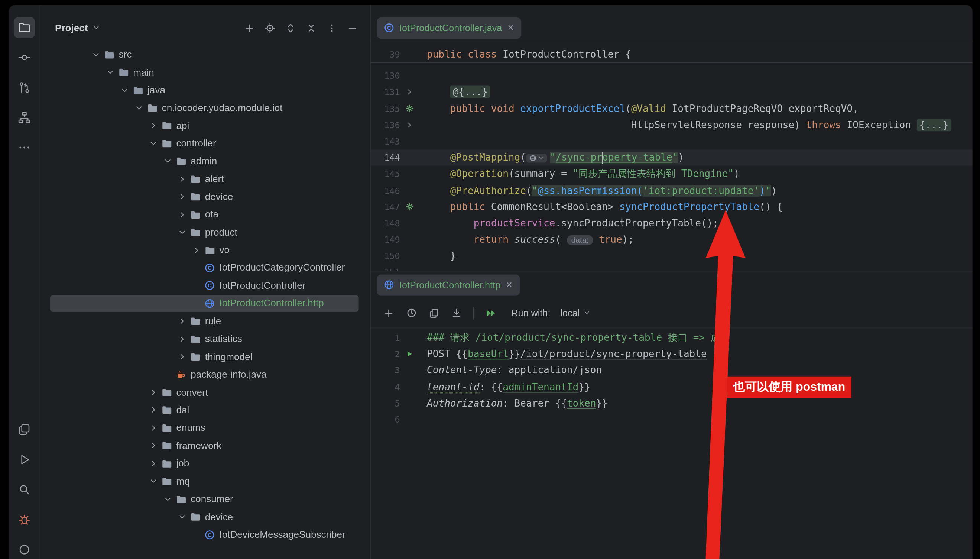 This screenshot has width=980, height=559. I want to click on project-view-selector: Project, so click(77, 28).